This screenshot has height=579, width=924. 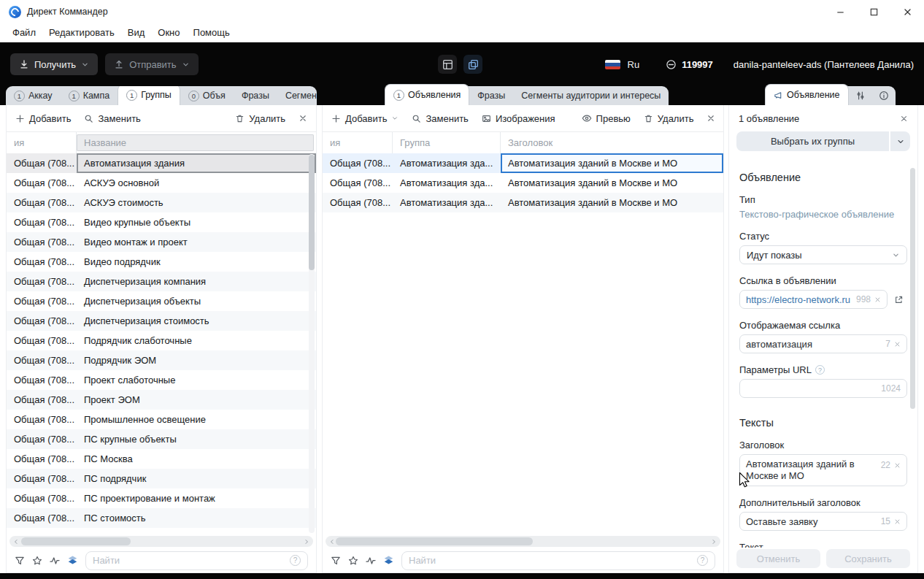 I want to click on language-flag-icon, so click(x=613, y=64).